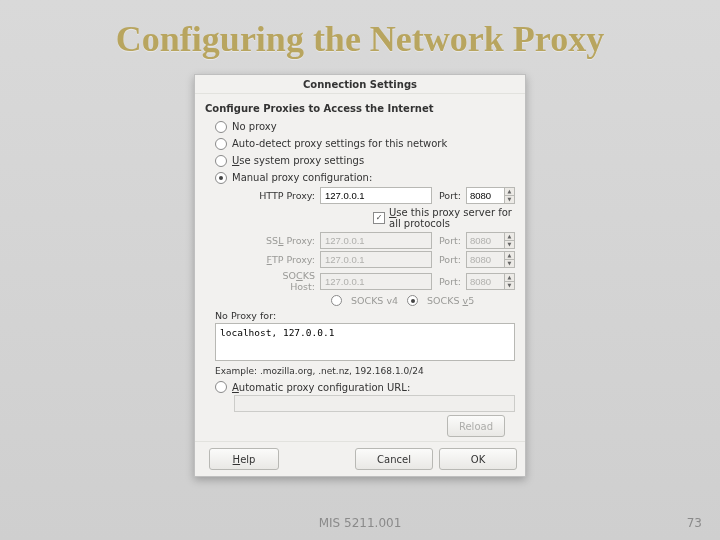  I want to click on radio-auto-detect: Auto-detect proxy settings for this netw…, so click(365, 144).